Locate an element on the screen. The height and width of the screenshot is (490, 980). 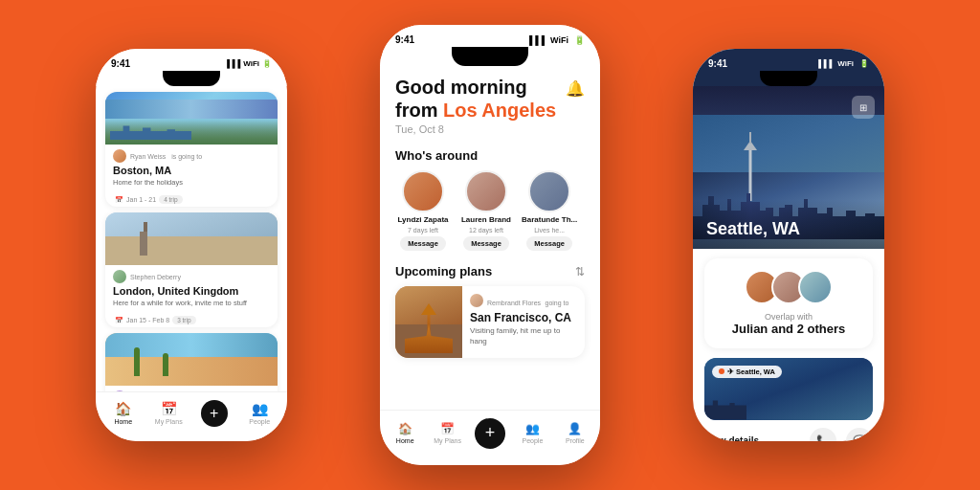
message-icon: 💬 is located at coordinates (859, 438).